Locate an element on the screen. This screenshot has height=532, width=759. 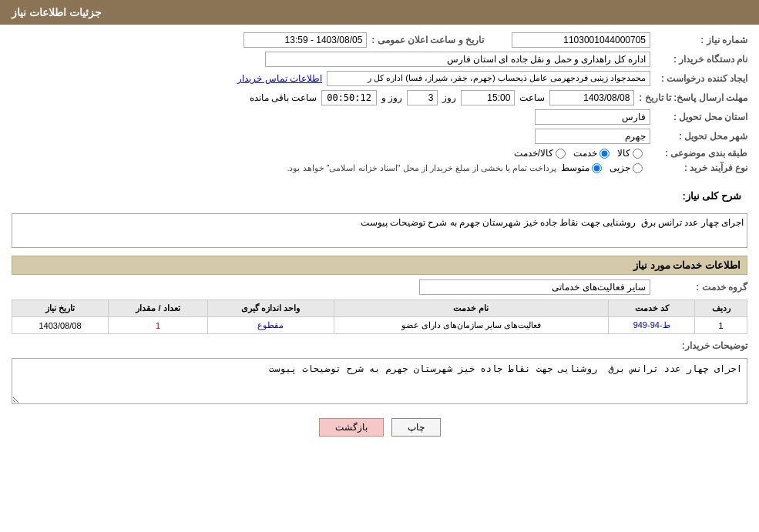
shahr-value: جهرم is located at coordinates (593, 136).